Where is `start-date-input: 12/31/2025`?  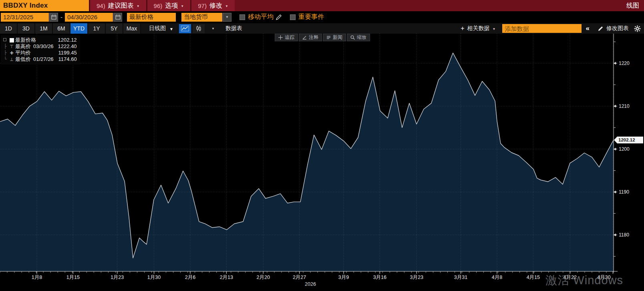 start-date-input: 12/31/2025 is located at coordinates (25, 17).